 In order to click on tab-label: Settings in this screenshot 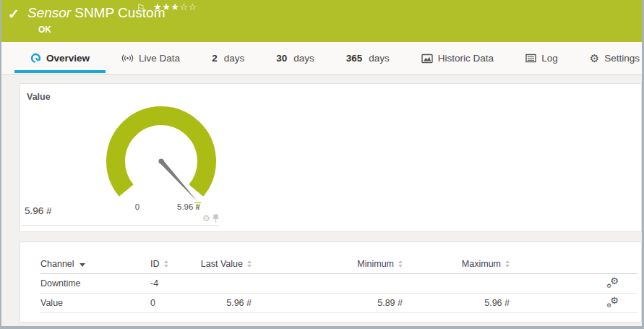, I will do `click(622, 58)`.